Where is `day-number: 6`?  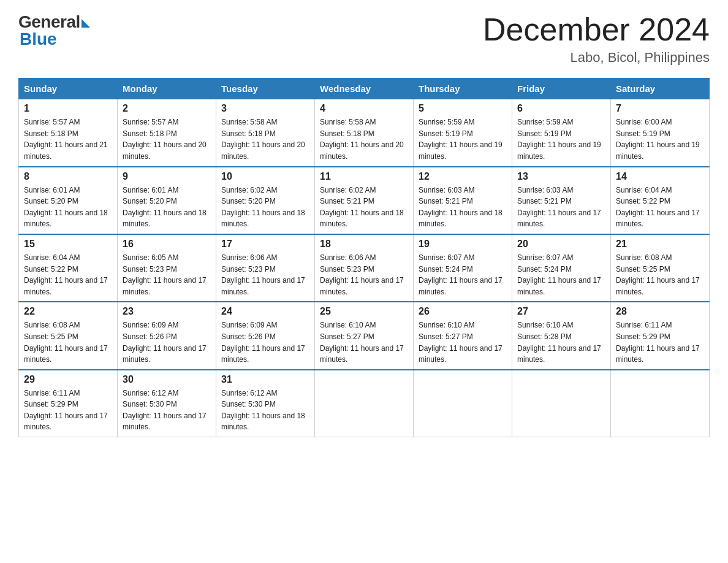
day-number: 6 is located at coordinates (561, 109).